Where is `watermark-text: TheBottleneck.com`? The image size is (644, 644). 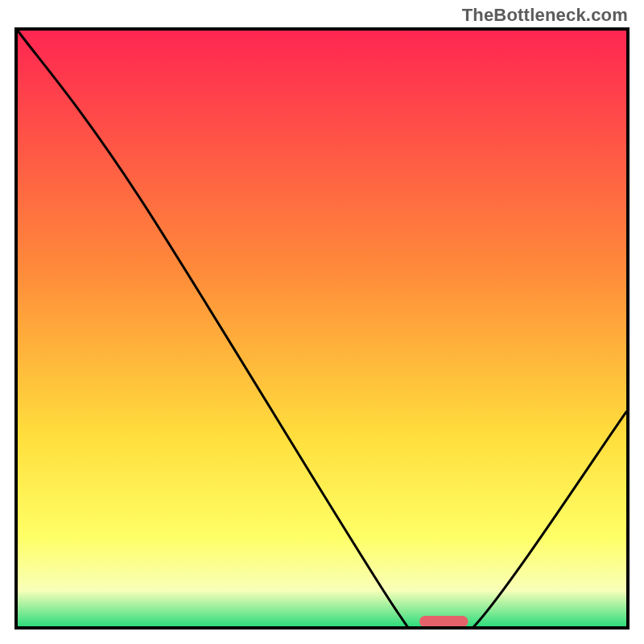 watermark-text: TheBottleneck.com is located at coordinates (545, 15).